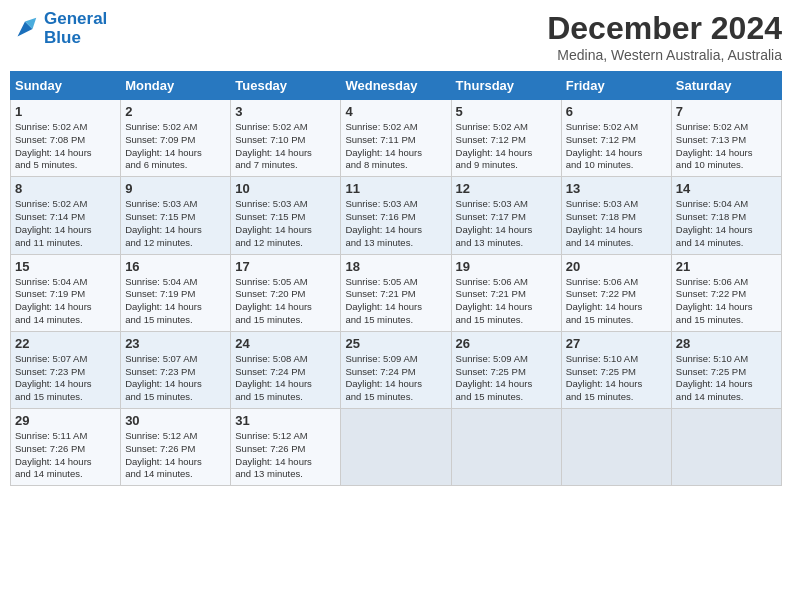 The image size is (792, 612). I want to click on week-row-1: 1Sunrise: 5:02 AM Sunset: 7:08 PM Daylig…, so click(396, 138).